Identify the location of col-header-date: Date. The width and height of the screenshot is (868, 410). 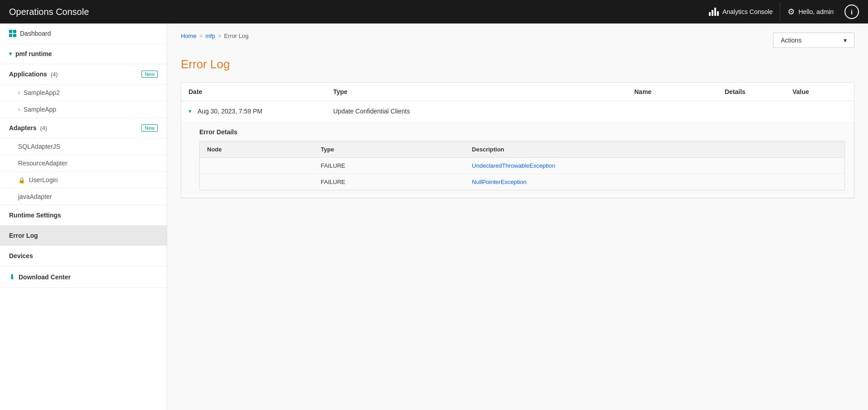
(261, 92).